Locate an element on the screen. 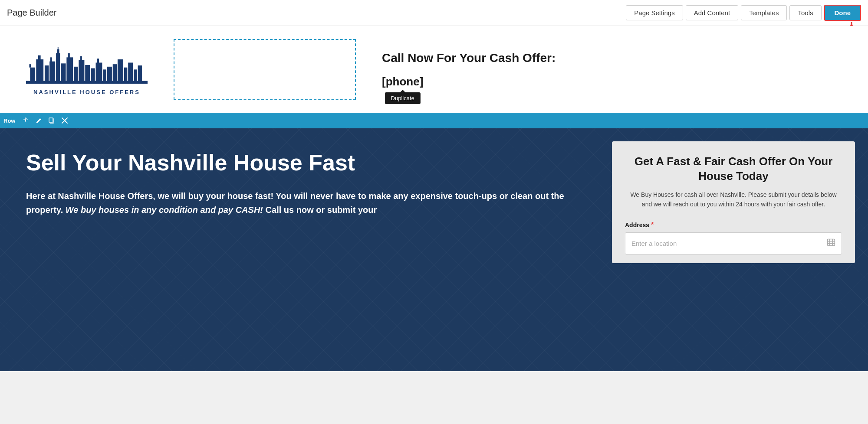  row-duplicate-button is located at coordinates (52, 121).